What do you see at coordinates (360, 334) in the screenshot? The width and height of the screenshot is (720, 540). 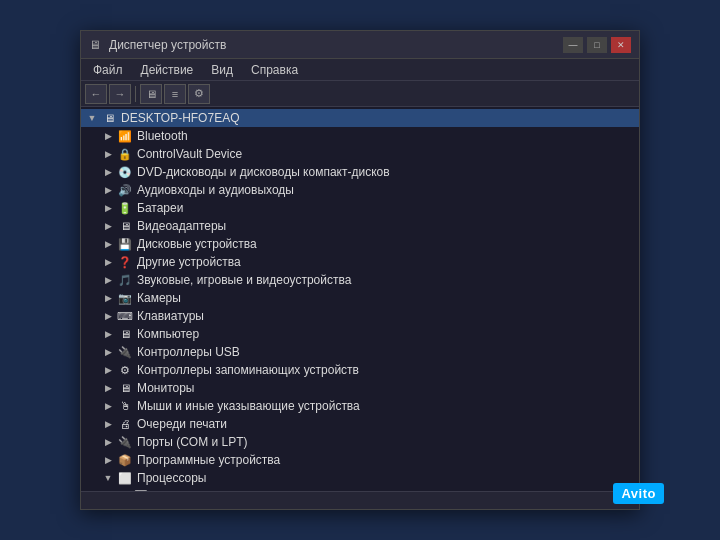 I see `tree-item: ▶🖥Компьютер` at bounding box center [360, 334].